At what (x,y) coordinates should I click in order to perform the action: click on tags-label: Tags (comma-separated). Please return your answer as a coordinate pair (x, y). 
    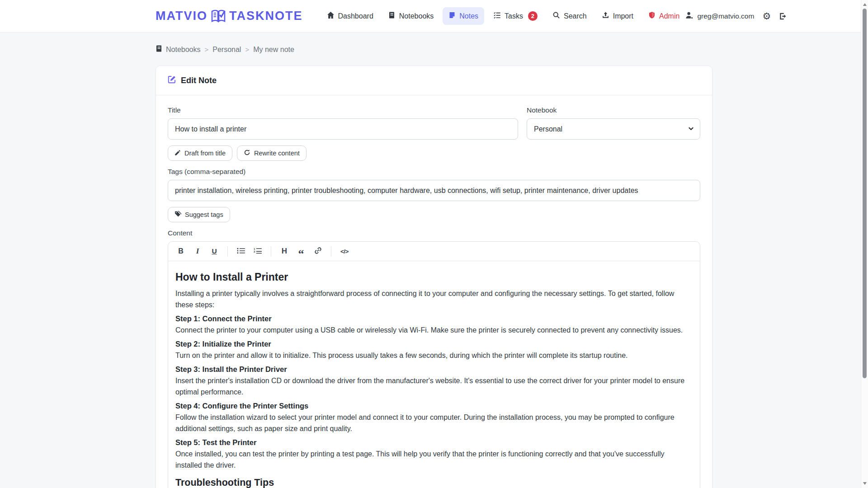
    Looking at the image, I should click on (434, 172).